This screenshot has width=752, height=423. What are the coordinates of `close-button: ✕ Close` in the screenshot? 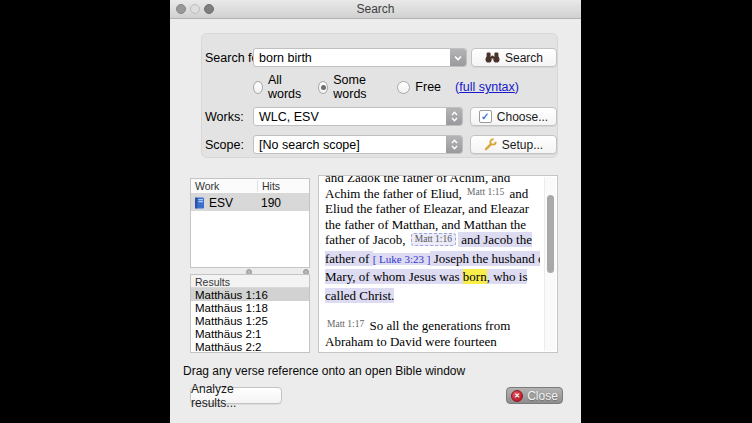 It's located at (534, 396).